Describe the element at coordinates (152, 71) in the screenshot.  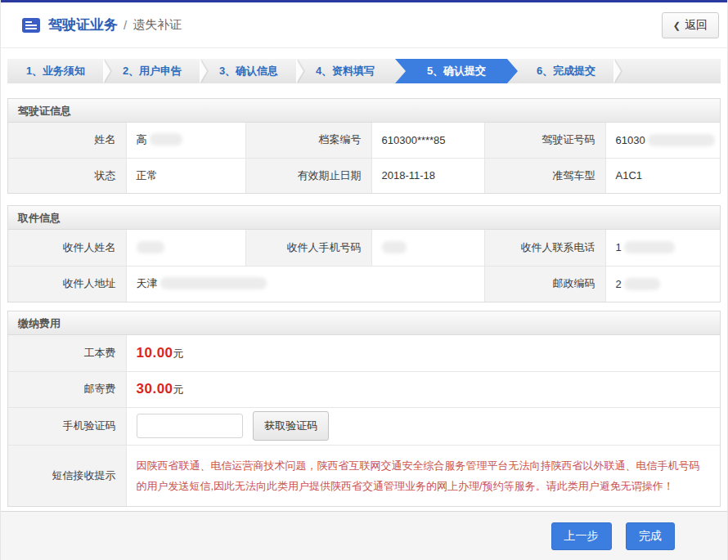
I see `step-2-user-declaration: 2、用户申告` at that location.